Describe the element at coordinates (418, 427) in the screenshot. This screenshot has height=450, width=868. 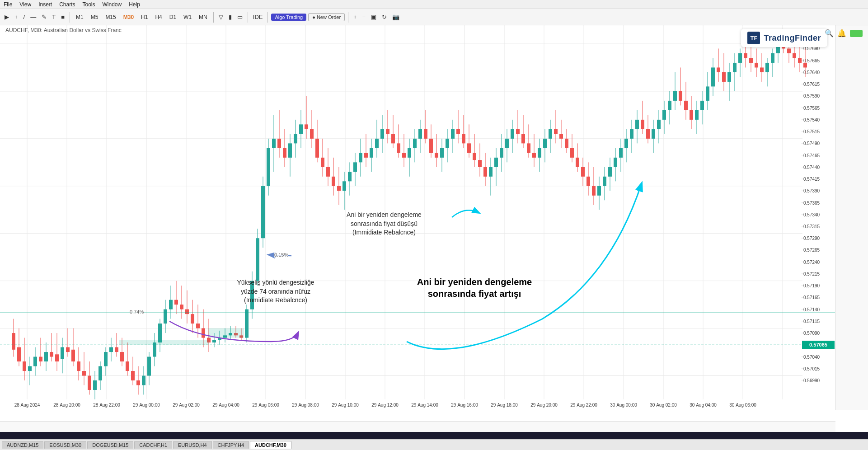
I see `time-axis` at that location.